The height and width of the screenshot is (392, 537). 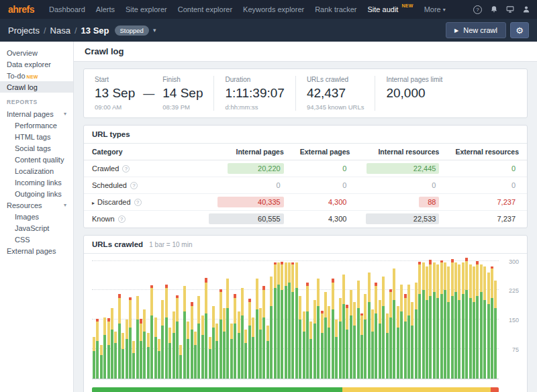 I want to click on sidebar-item-label: HTML tags, so click(x=32, y=137).